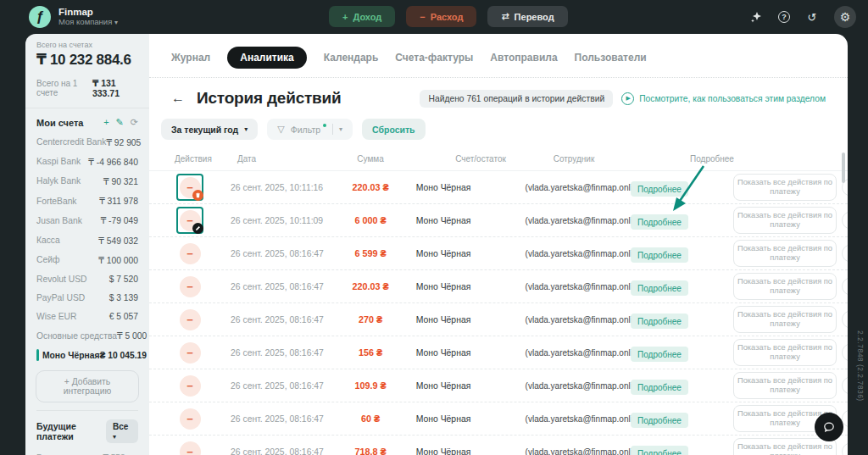 The width and height of the screenshot is (868, 455). What do you see at coordinates (527, 17) in the screenshot?
I see `transfer-button: ⇄Перевод` at bounding box center [527, 17].